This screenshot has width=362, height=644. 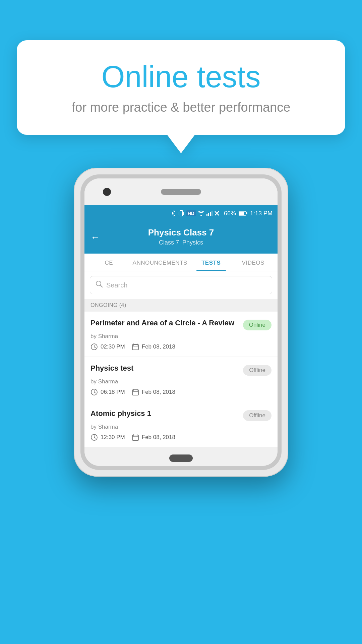 What do you see at coordinates (181, 233) in the screenshot?
I see `header-title: Physics Class 7` at bounding box center [181, 233].